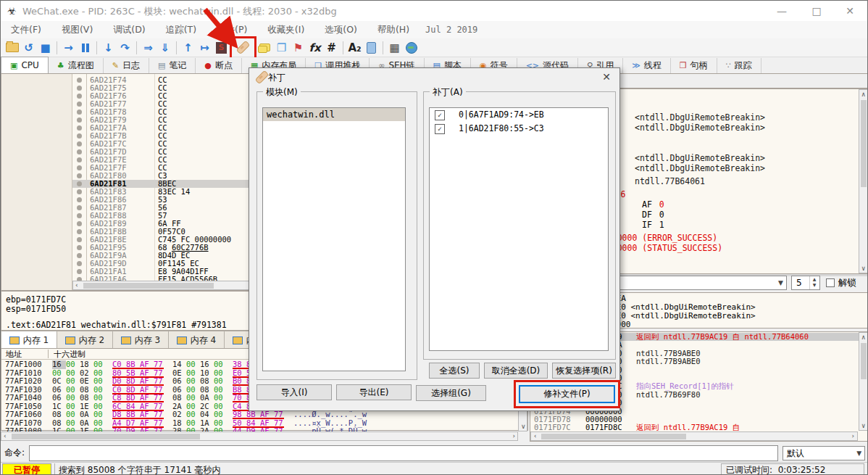  What do you see at coordinates (59, 365) in the screenshot?
I see `memory-byte: 16` at bounding box center [59, 365].